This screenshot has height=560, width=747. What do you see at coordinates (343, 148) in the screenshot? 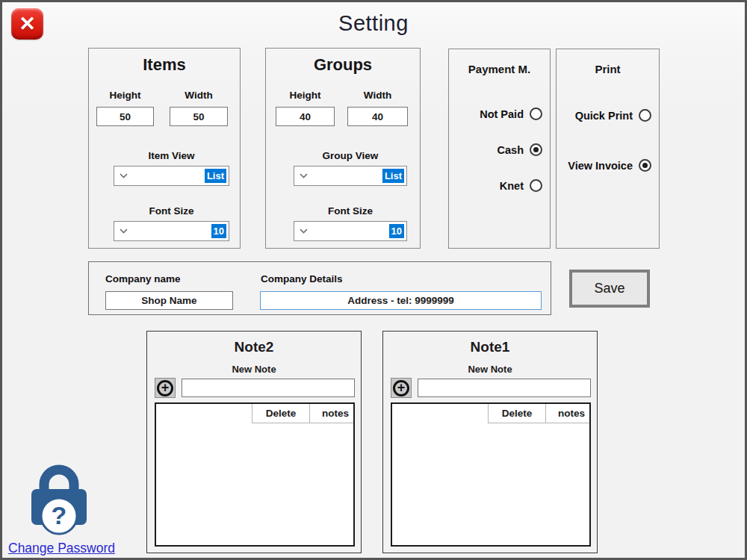
I see `groups-panel: Groups Height Width Group View List Font…` at bounding box center [343, 148].